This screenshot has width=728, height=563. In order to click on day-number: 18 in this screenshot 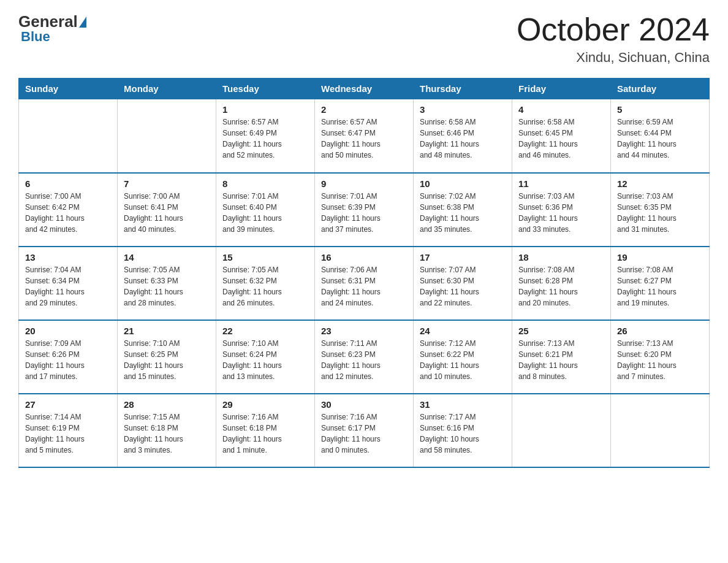, I will do `click(561, 258)`.